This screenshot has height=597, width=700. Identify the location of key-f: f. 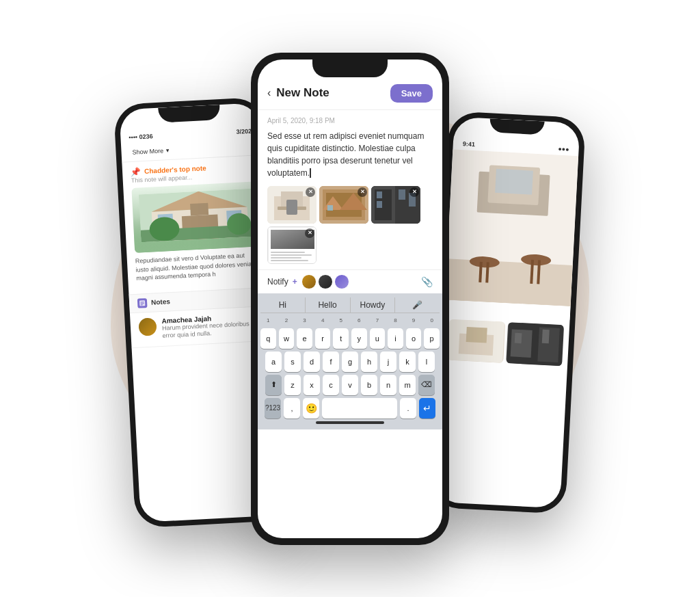
(331, 362).